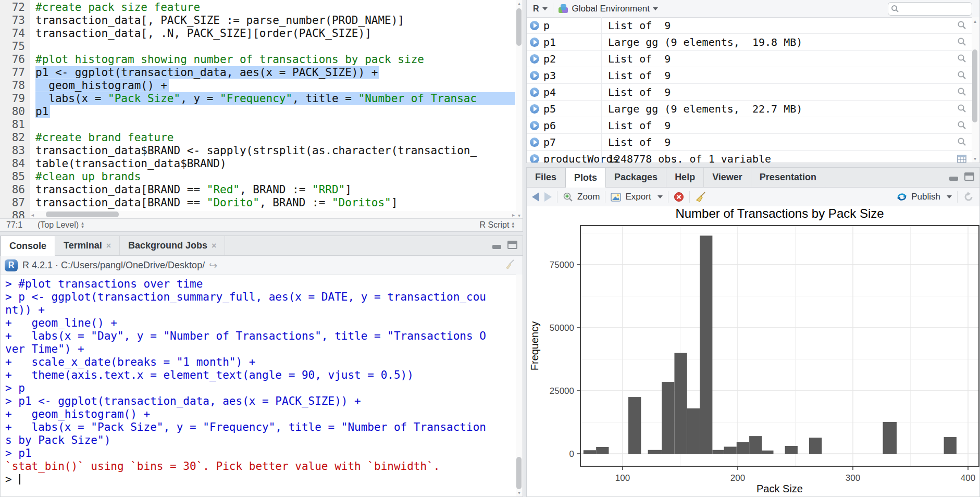  Describe the element at coordinates (60, 225) in the screenshot. I see `scope-selector: (Top Level) ▴▾` at that location.